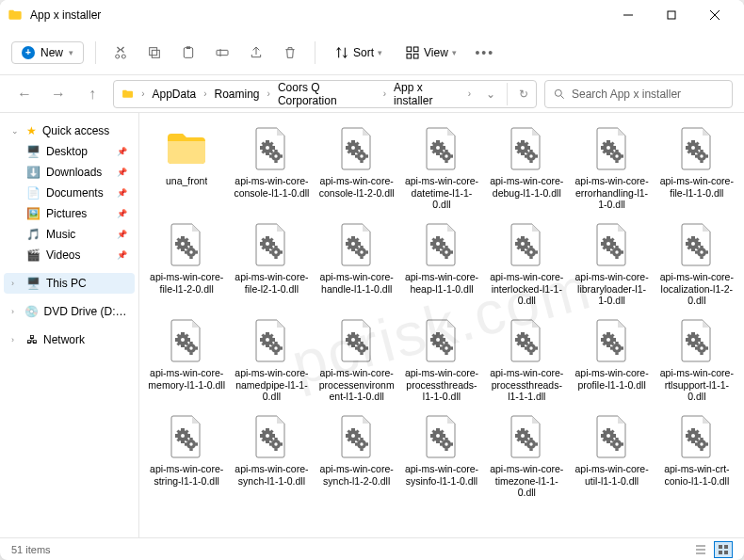 Image resolution: width=744 pixels, height=560 pixels. I want to click on file-label: api-ms-win-core-memory-l1-1-0.dll, so click(186, 385).